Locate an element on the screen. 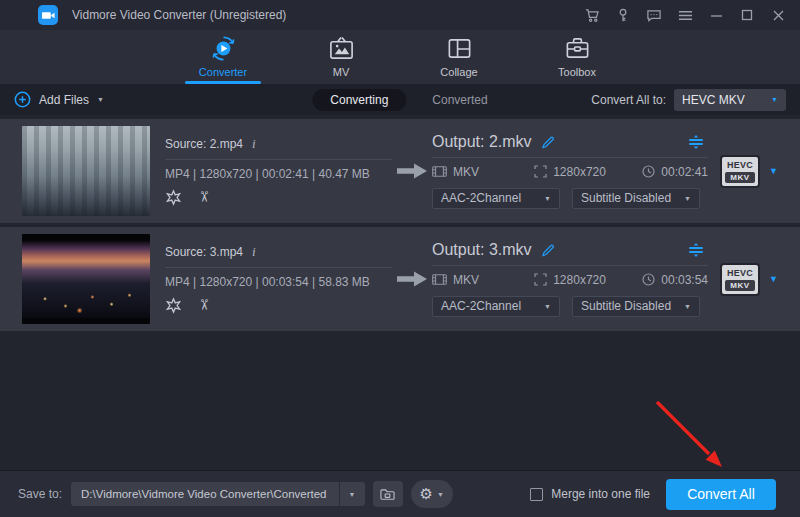  output-resolution-1: 1280x720 is located at coordinates (580, 172).